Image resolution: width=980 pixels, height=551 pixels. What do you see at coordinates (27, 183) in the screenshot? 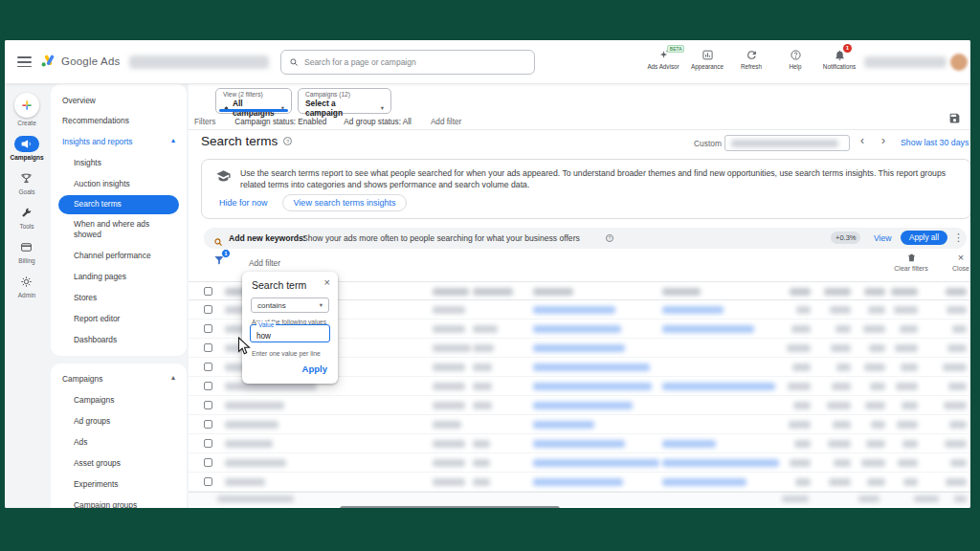
I see `rail-item-goals: Goals` at bounding box center [27, 183].